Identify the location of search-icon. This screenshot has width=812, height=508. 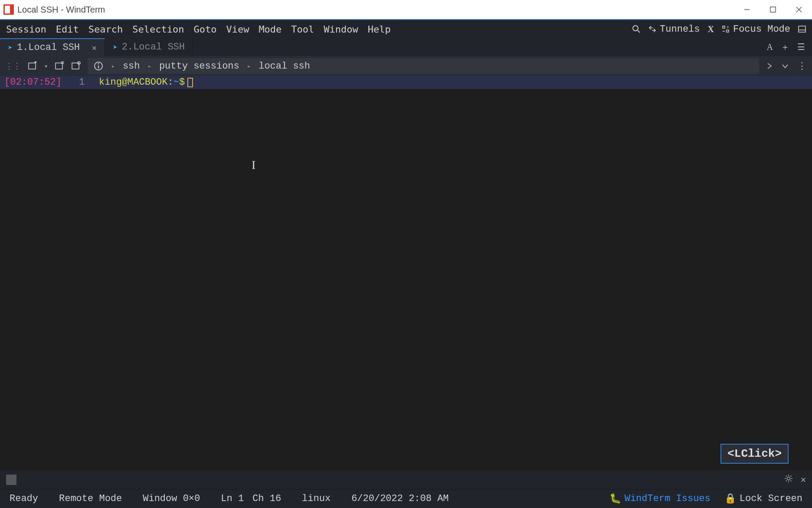
(636, 29).